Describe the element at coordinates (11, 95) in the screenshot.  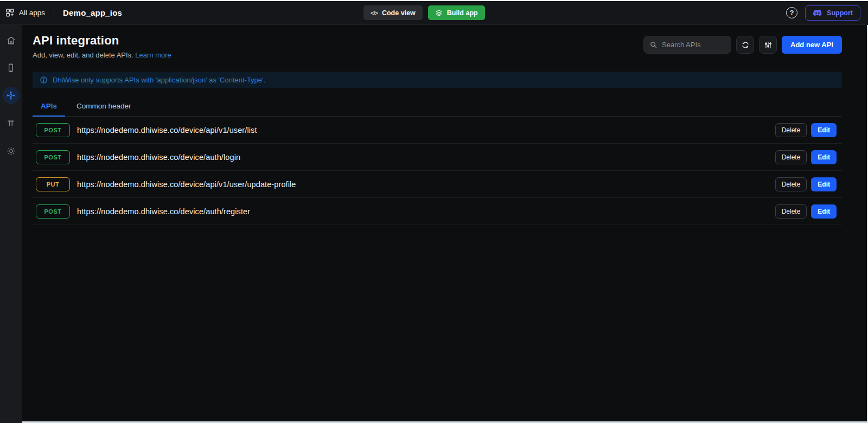
I see `sidebar-item-api-integration` at that location.